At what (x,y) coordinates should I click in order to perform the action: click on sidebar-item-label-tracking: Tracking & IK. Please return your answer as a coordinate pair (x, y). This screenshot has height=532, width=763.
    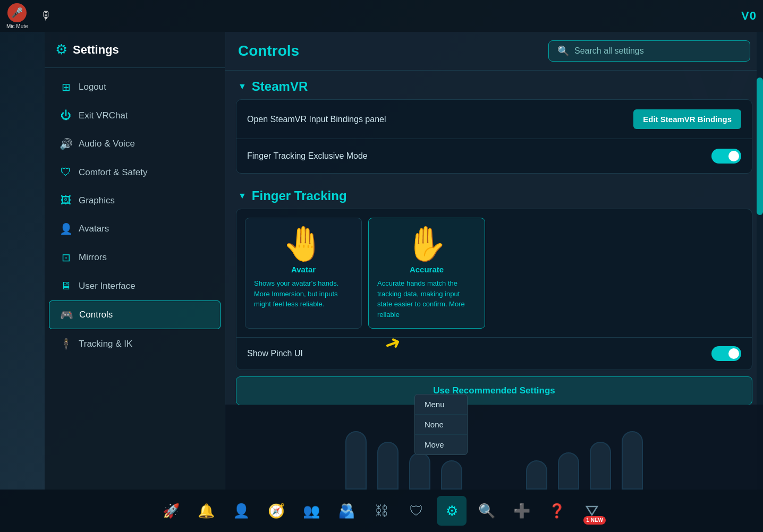
    Looking at the image, I should click on (105, 344).